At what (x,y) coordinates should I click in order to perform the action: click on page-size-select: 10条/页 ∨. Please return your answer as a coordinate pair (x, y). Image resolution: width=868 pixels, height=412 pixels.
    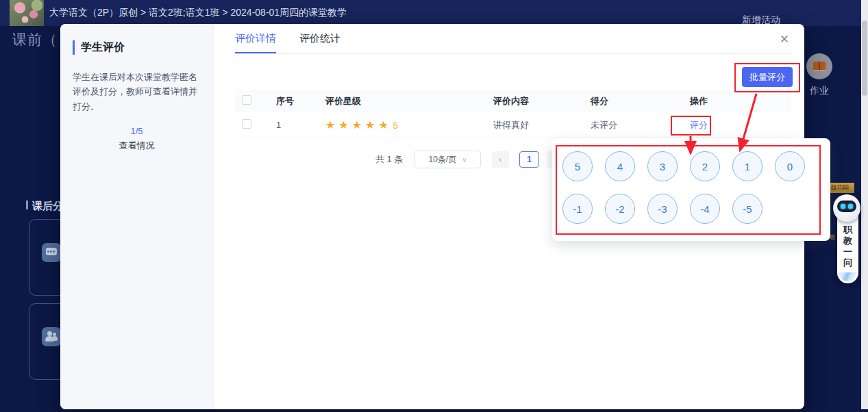
    Looking at the image, I should click on (448, 159).